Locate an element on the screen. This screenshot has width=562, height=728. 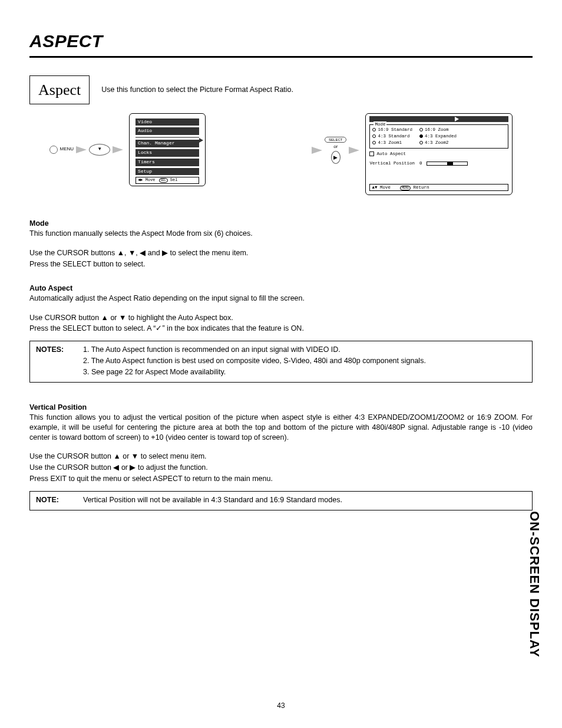
body-text: Press the SELECT button to select. A “✓”… is located at coordinates (281, 329).